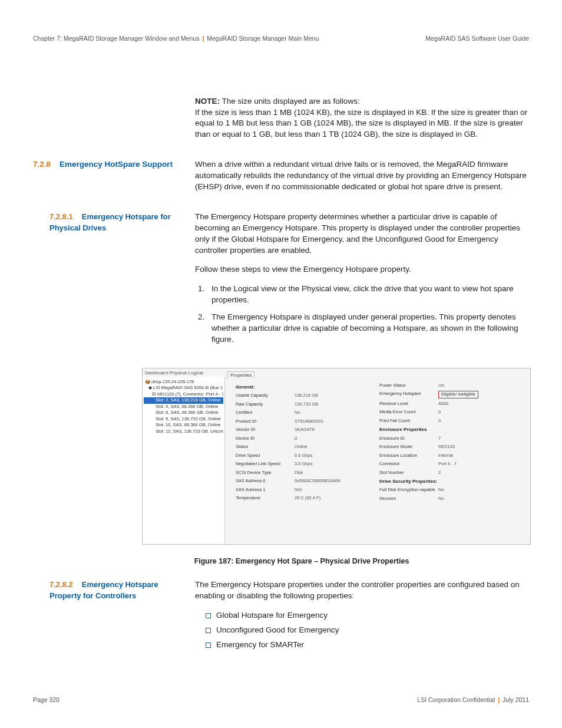  I want to click on bullet-item: Emergency for SMARTer, so click(368, 645).